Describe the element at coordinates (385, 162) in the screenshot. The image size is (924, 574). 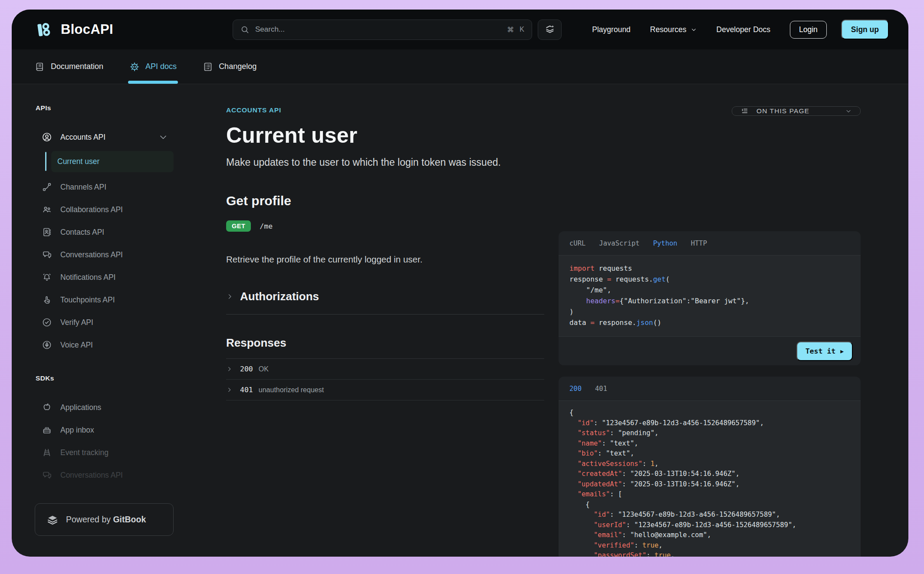
I see `page-description: Make updates to the user to which the lo…` at that location.